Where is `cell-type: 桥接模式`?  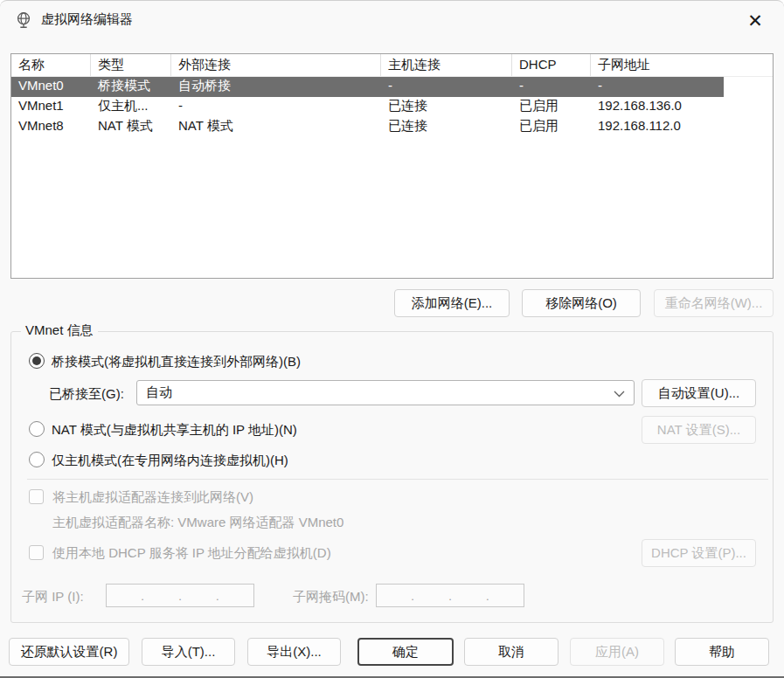
cell-type: 桥接模式 is located at coordinates (131, 87).